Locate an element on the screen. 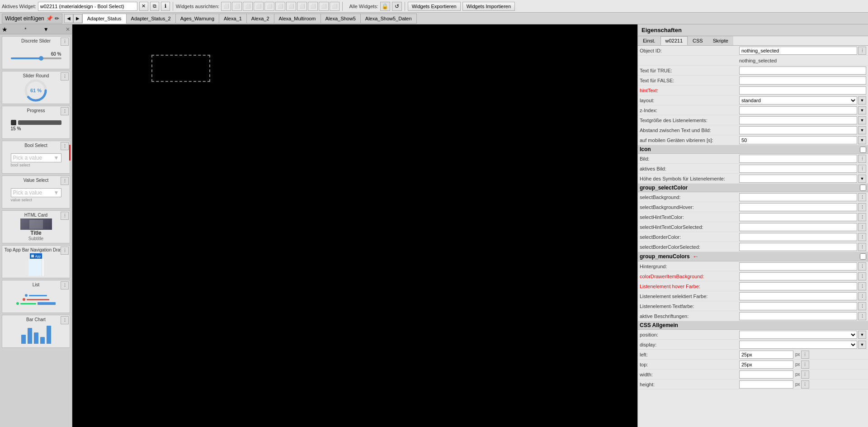  close-left-panel-btn: ✕ is located at coordinates (68, 29).